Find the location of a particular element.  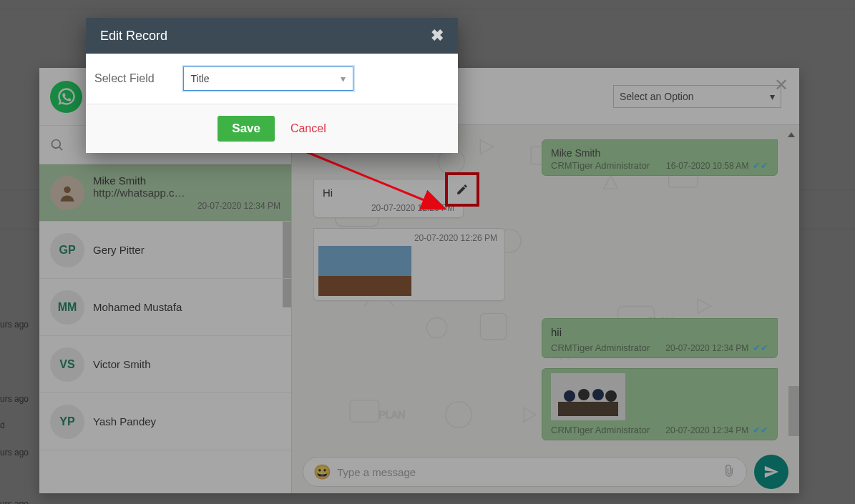

contact-avatar: GP is located at coordinates (67, 250).